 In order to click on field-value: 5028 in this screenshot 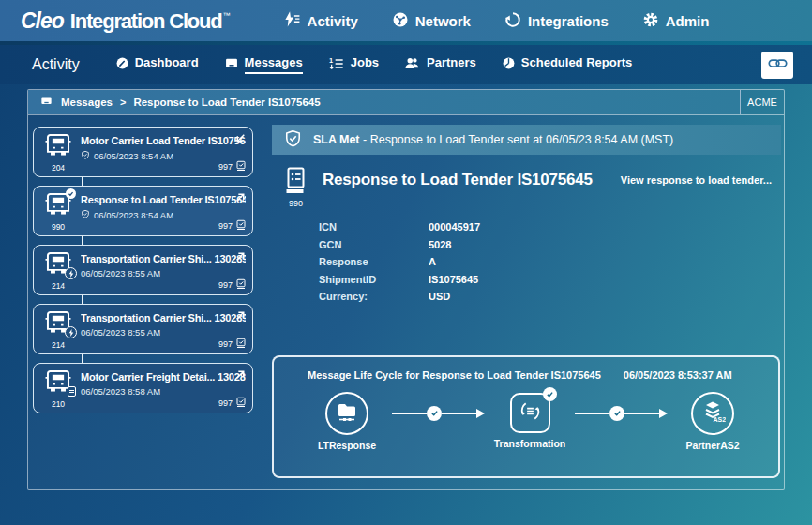, I will do `click(440, 245)`.